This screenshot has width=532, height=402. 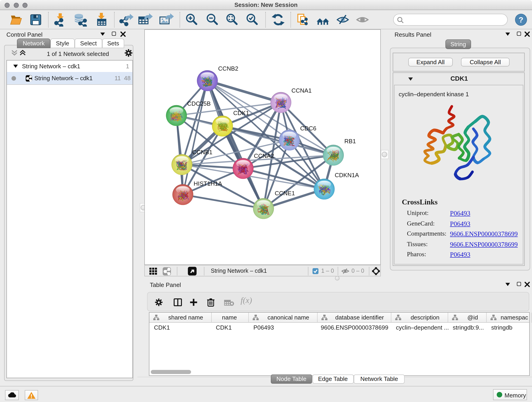 I want to click on svg-text: CDC6, so click(x=308, y=128).